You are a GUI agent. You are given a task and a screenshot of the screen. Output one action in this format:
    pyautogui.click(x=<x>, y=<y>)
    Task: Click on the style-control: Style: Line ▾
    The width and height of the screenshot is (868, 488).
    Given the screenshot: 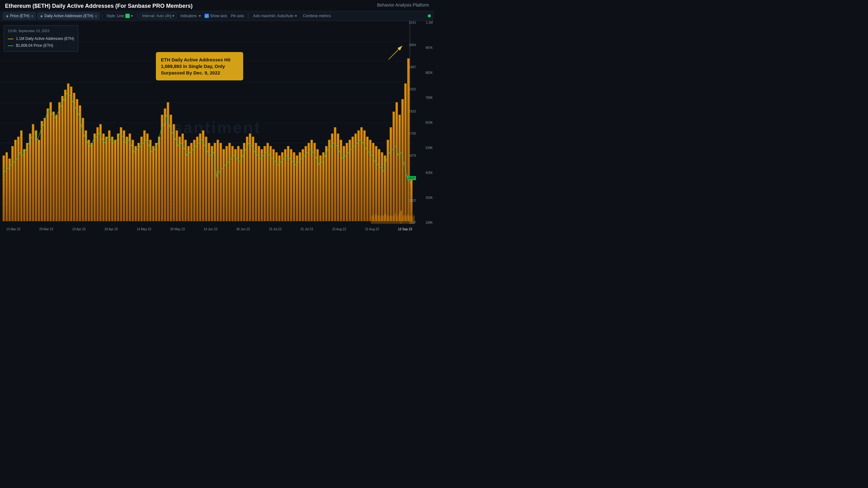 What is the action you would take?
    pyautogui.click(x=120, y=16)
    